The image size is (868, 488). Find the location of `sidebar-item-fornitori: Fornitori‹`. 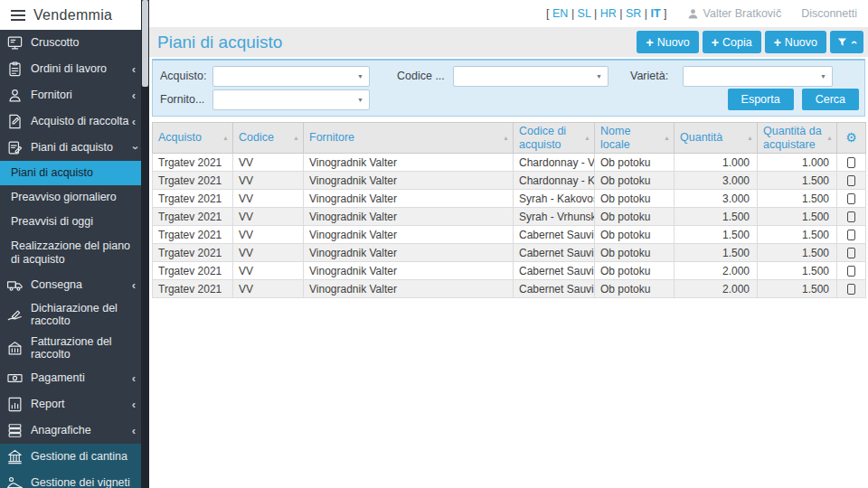

sidebar-item-fornitori: Fornitori‹ is located at coordinates (71, 96).